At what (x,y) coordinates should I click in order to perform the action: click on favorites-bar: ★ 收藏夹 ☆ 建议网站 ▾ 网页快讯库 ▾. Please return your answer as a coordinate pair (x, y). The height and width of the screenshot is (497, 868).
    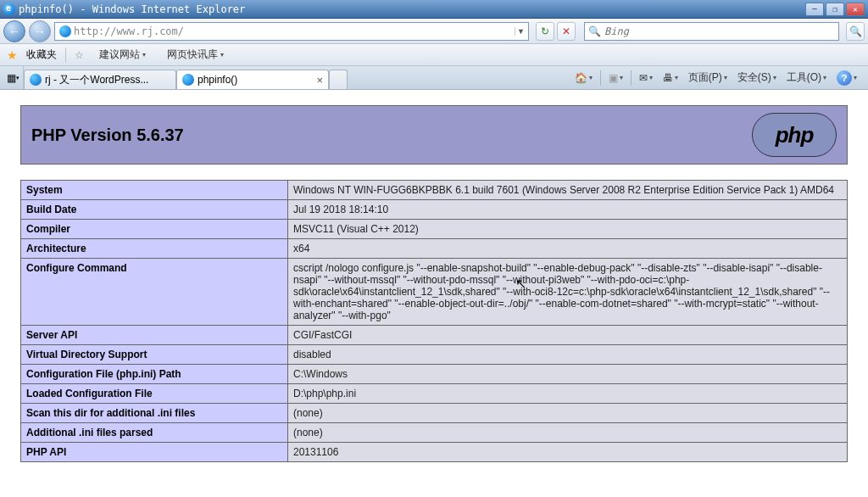
    Looking at the image, I should click on (434, 55).